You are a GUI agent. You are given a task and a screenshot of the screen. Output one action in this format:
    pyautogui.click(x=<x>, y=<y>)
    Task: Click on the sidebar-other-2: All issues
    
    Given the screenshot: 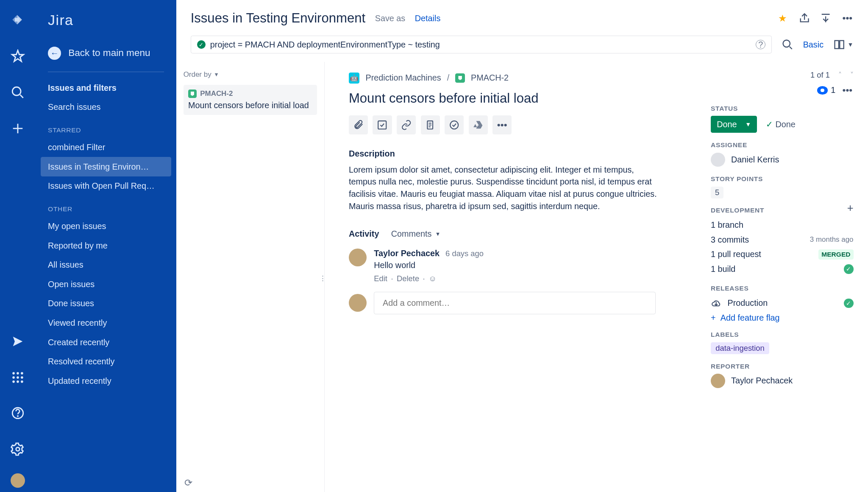 What is the action you would take?
    pyautogui.click(x=106, y=265)
    